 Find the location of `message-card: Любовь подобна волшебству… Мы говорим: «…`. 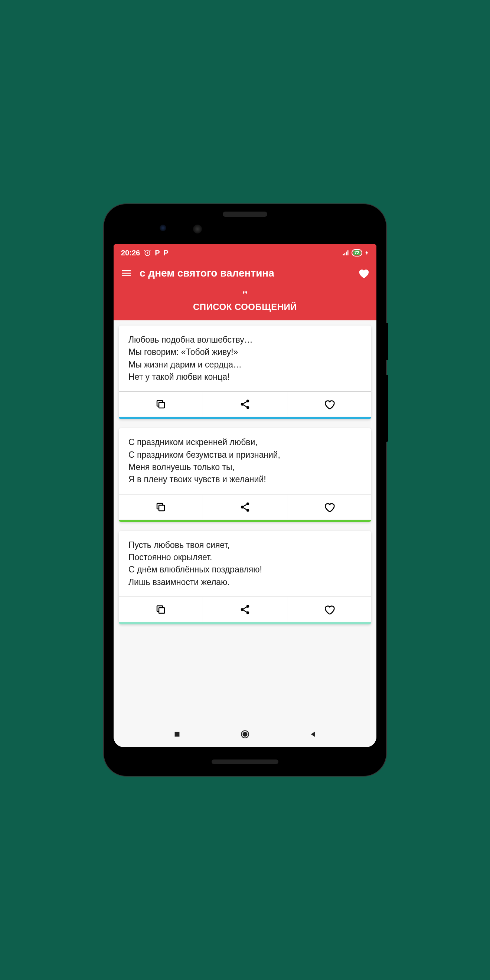

message-card: Любовь подобна волшебству… Мы говорим: «… is located at coordinates (245, 372).